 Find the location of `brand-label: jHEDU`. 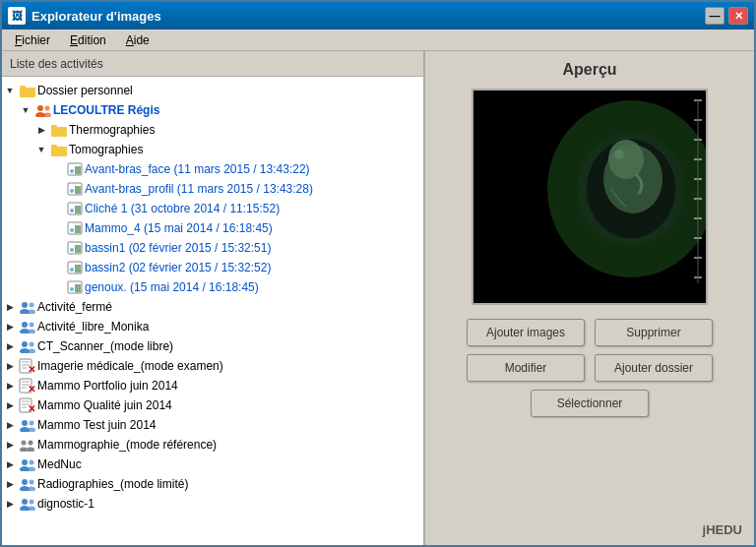

brand-label: jHEDU is located at coordinates (723, 529).